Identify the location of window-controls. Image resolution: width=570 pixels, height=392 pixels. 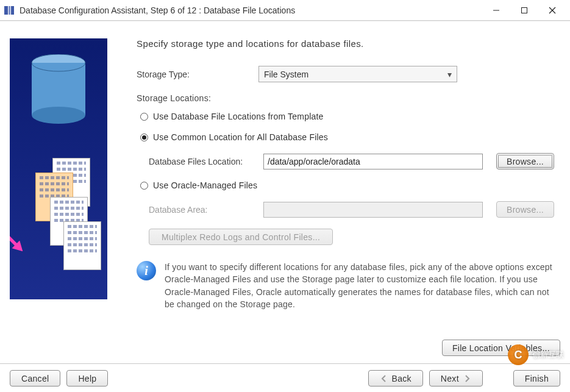
(524, 10).